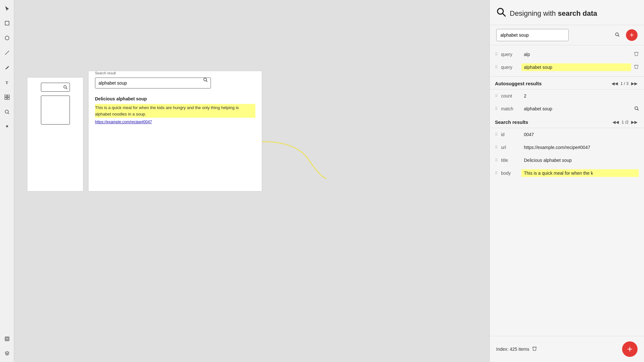 This screenshot has width=644, height=362. I want to click on result-body: This is a quick meal for when the kids a…, so click(175, 111).